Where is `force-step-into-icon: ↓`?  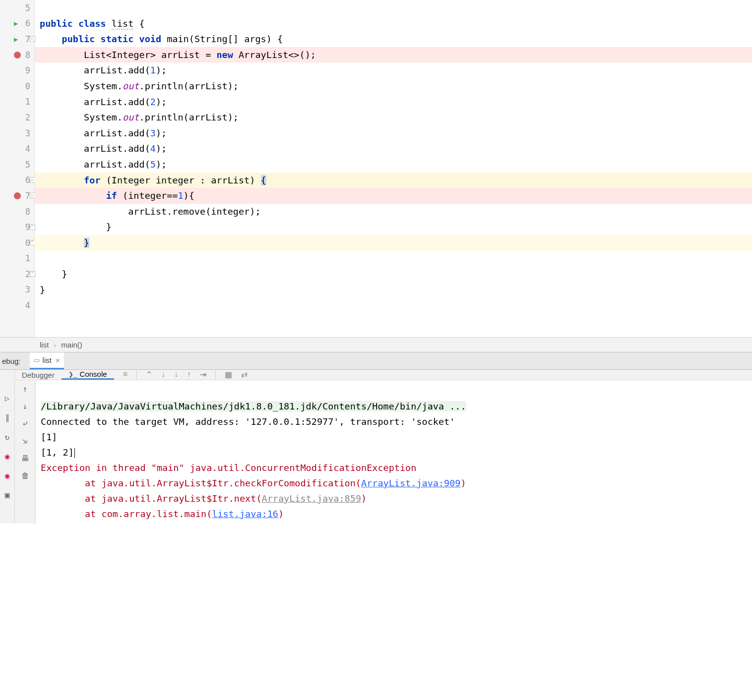 force-step-into-icon: ↓ is located at coordinates (176, 375).